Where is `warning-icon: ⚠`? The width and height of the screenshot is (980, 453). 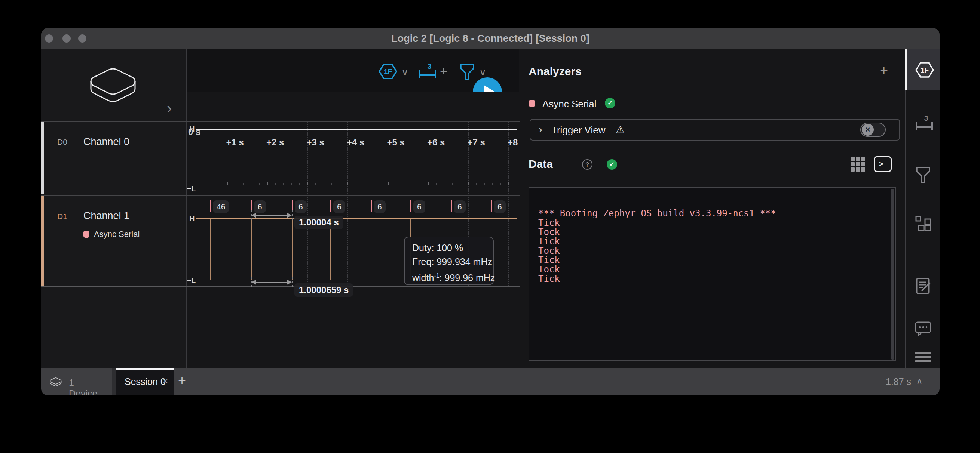 warning-icon: ⚠ is located at coordinates (620, 130).